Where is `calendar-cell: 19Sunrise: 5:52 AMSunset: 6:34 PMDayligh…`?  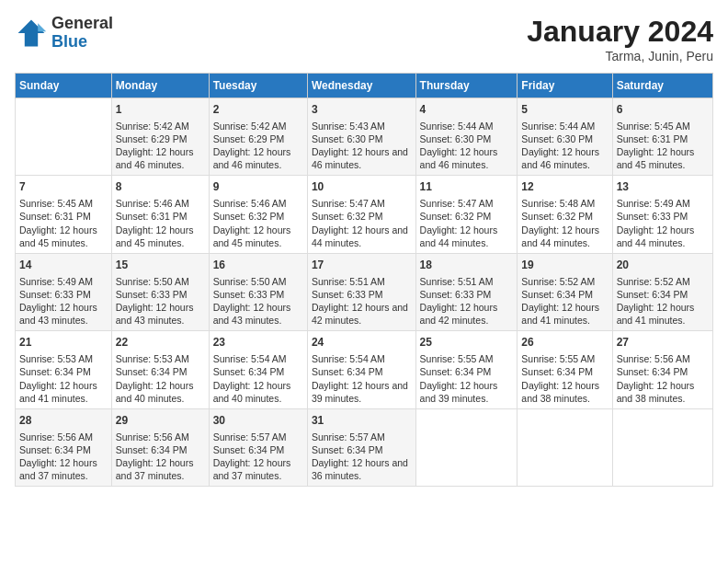 calendar-cell: 19Sunrise: 5:52 AMSunset: 6:34 PMDayligh… is located at coordinates (564, 292).